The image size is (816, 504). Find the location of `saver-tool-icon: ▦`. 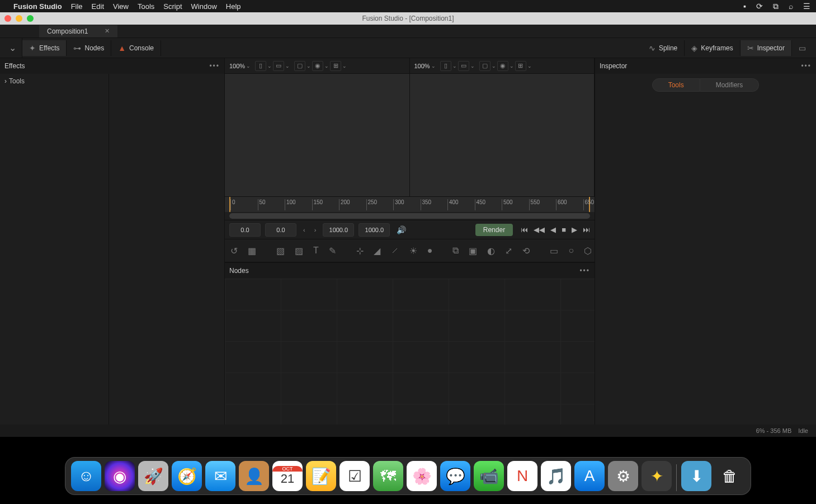

saver-tool-icon: ▦ is located at coordinates (252, 251).